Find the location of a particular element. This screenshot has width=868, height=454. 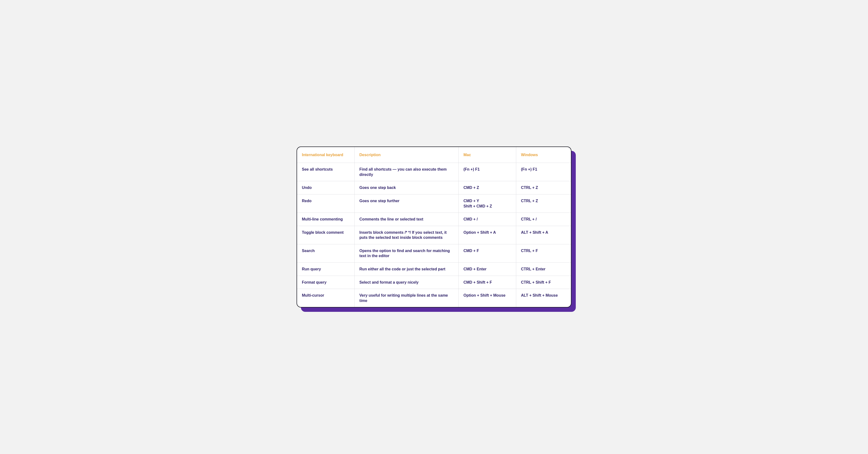

cell-mac-line: CMD + / is located at coordinates (487, 219).